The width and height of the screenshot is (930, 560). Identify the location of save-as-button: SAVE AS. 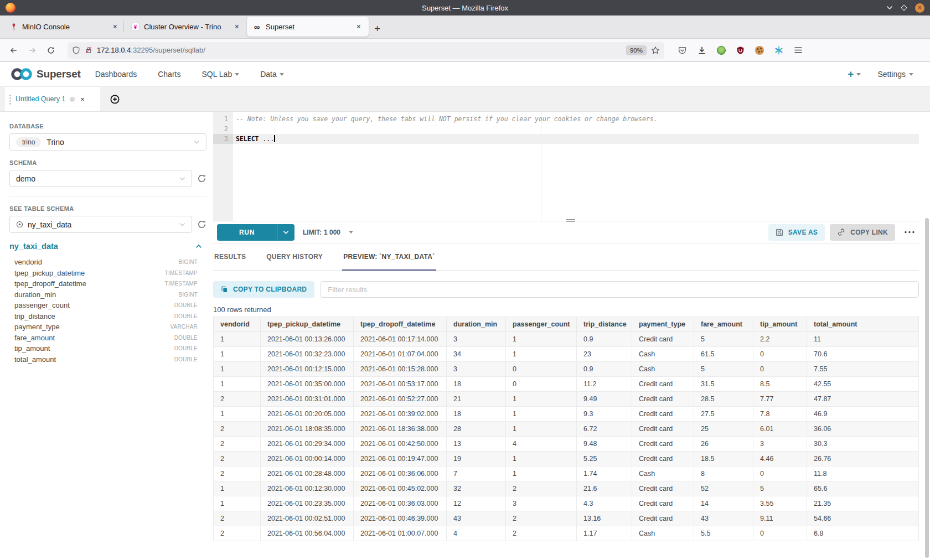
(797, 232).